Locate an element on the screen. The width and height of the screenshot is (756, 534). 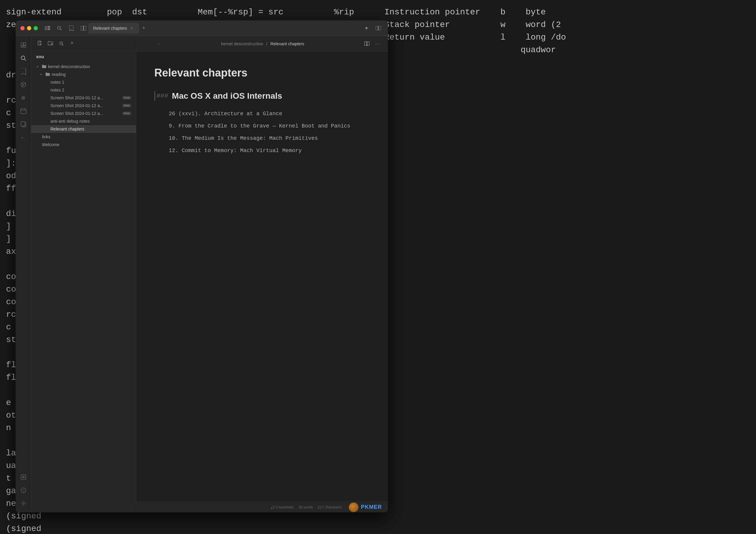
file-screenshot-3: Screen Shot 2024-01-12 a... PNG is located at coordinates (84, 114).